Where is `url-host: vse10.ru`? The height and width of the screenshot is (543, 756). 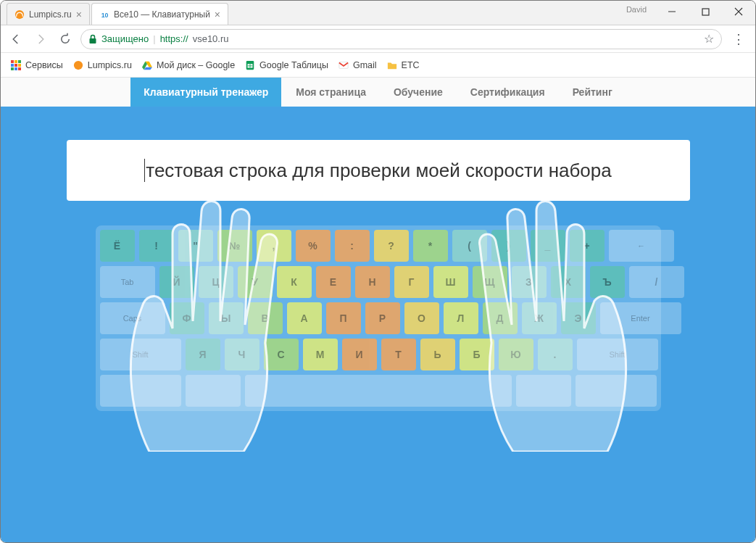 url-host: vse10.ru is located at coordinates (211, 39).